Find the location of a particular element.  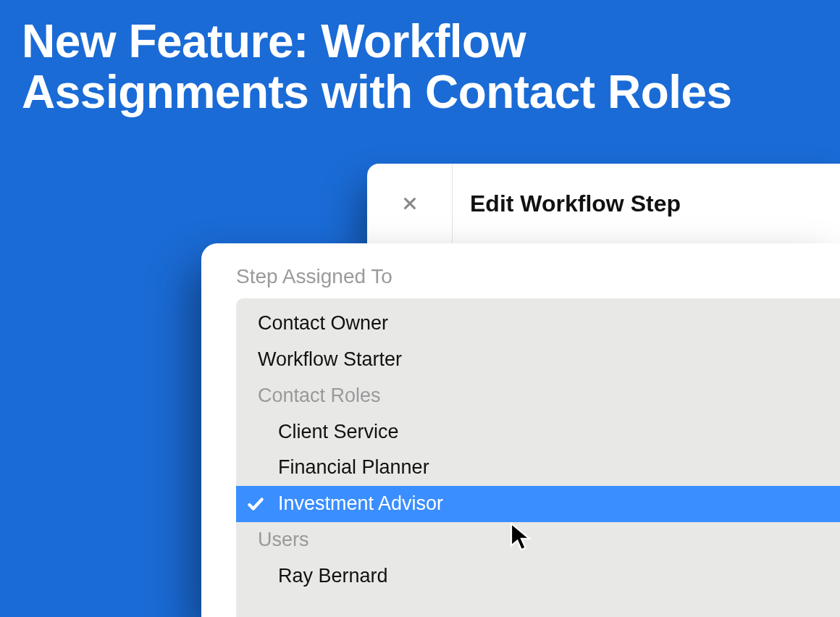

modal-header: Edit Workflow Step is located at coordinates (604, 203).